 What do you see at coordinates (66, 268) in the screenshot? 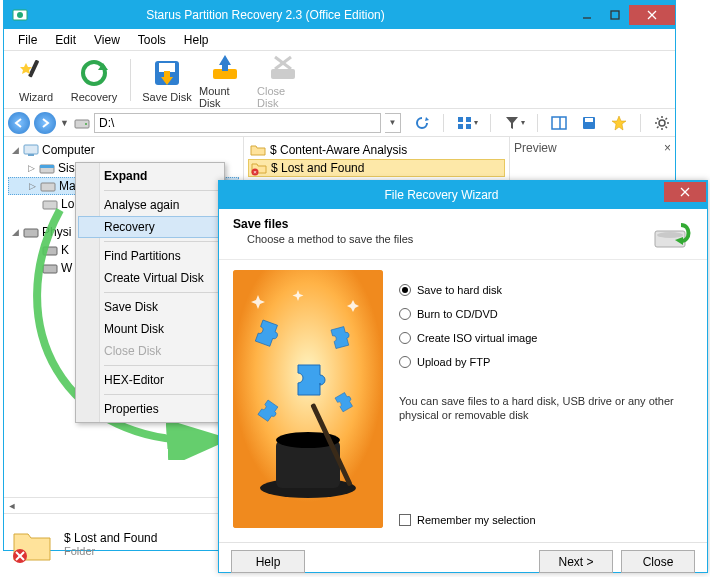
I see `tree-label: W` at bounding box center [66, 268].